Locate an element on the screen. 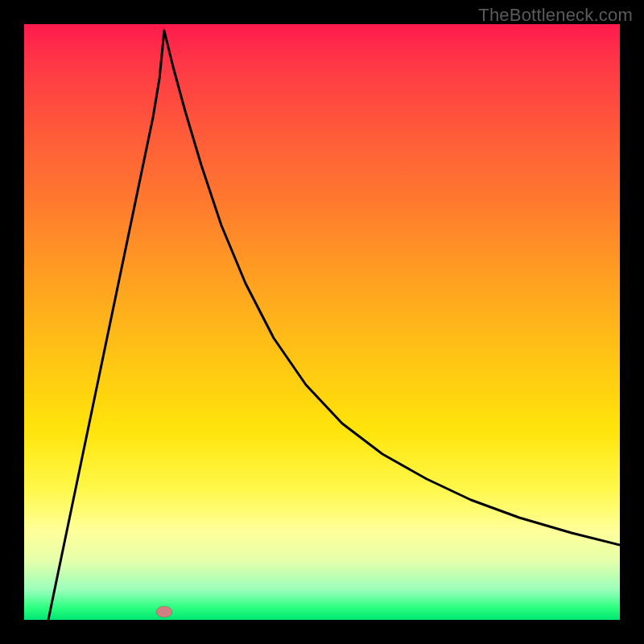 The image size is (644, 644). watermark-text: TheBottleneck.com is located at coordinates (555, 15).